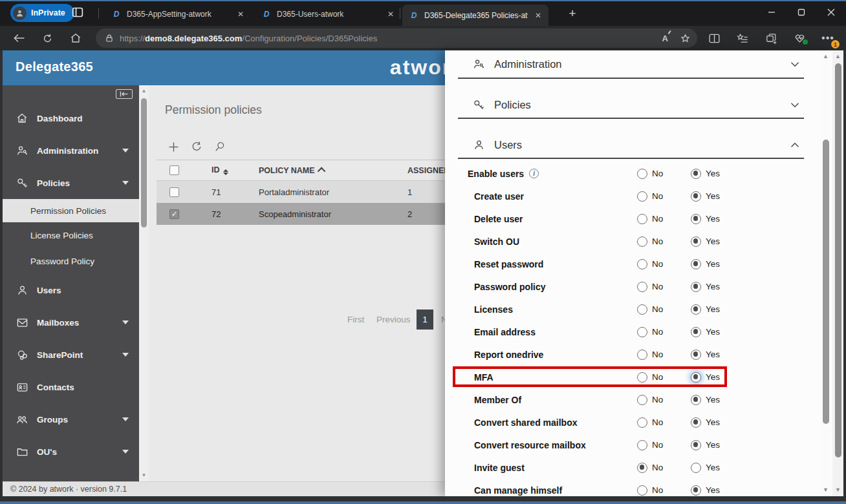 The width and height of the screenshot is (846, 504). What do you see at coordinates (71, 355) in the screenshot?
I see `sidebar-item-sharepoint: SharePoint` at bounding box center [71, 355].